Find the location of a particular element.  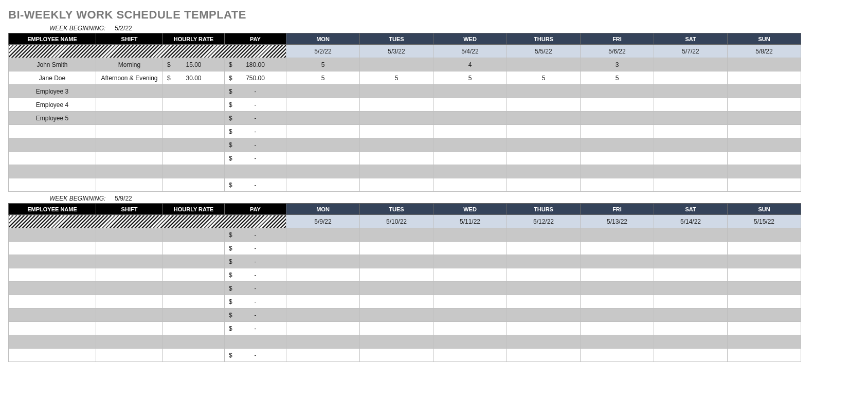

cell-name: John Smith is located at coordinates (52, 65).